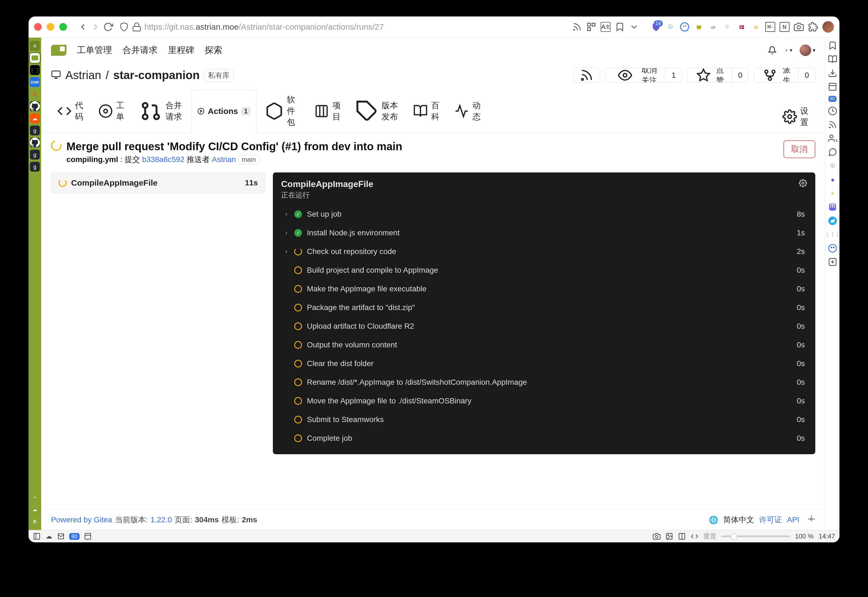 The height and width of the screenshot is (597, 868). I want to click on ext-frog-icon: 🐸, so click(699, 27).